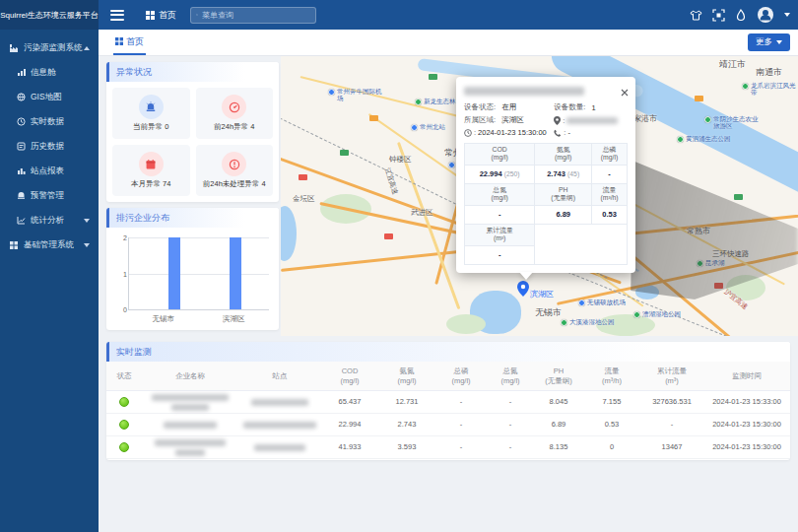  What do you see at coordinates (448, 426) in the screenshot?
I see `table-row: 22.994 2.743 - - 6.89 0.53 - 2024-01-23 …` at bounding box center [448, 426].